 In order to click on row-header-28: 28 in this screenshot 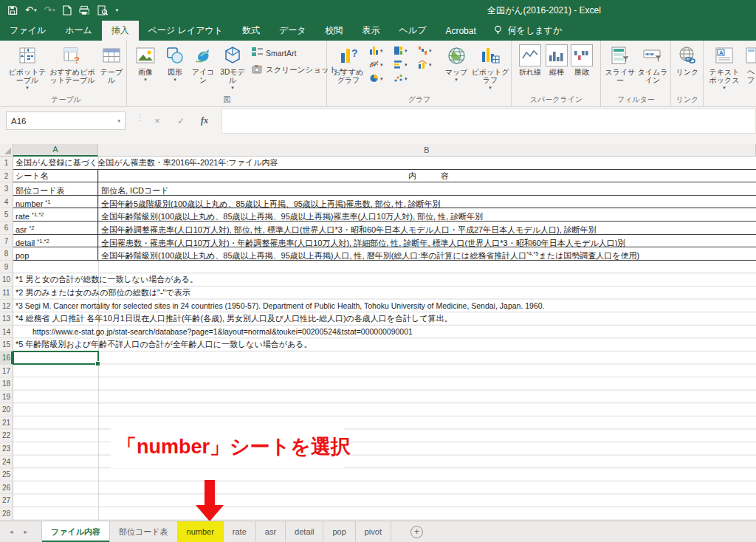, I will do `click(6, 514)`.